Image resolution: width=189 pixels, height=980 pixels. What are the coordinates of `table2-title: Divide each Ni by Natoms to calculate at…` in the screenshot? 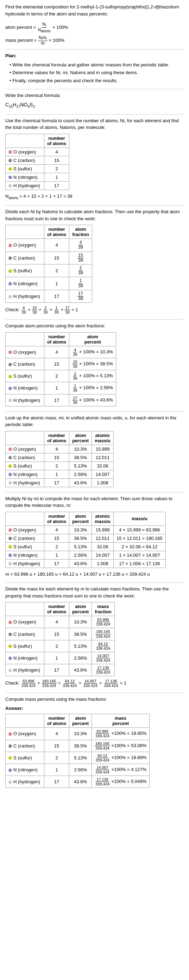 It's located at (94, 215).